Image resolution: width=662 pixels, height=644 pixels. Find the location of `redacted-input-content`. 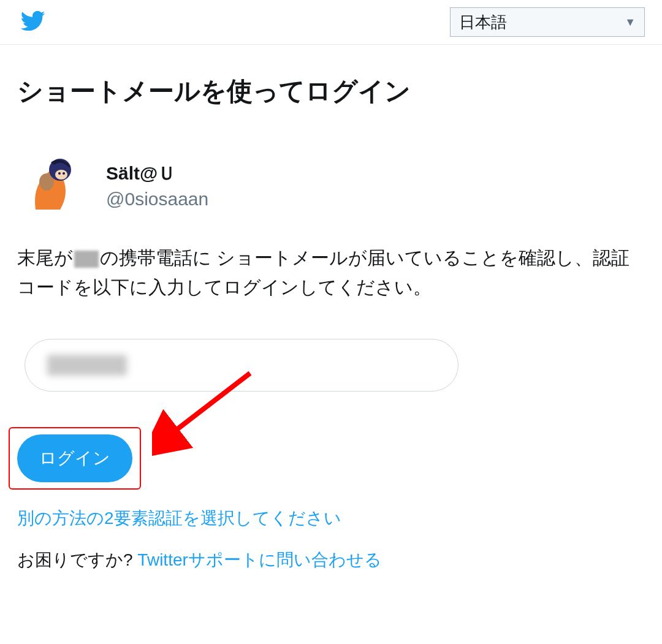

redacted-input-content is located at coordinates (87, 365).